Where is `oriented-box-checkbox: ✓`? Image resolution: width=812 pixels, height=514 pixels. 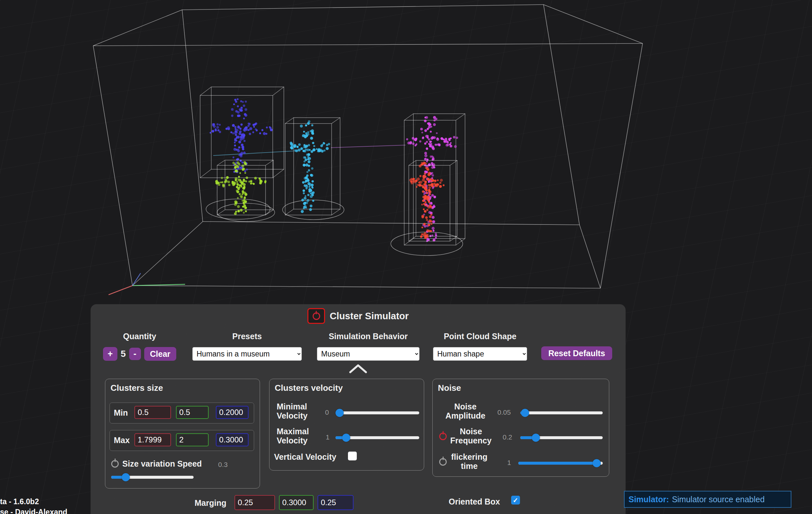
oriented-box-checkbox: ✓ is located at coordinates (516, 500).